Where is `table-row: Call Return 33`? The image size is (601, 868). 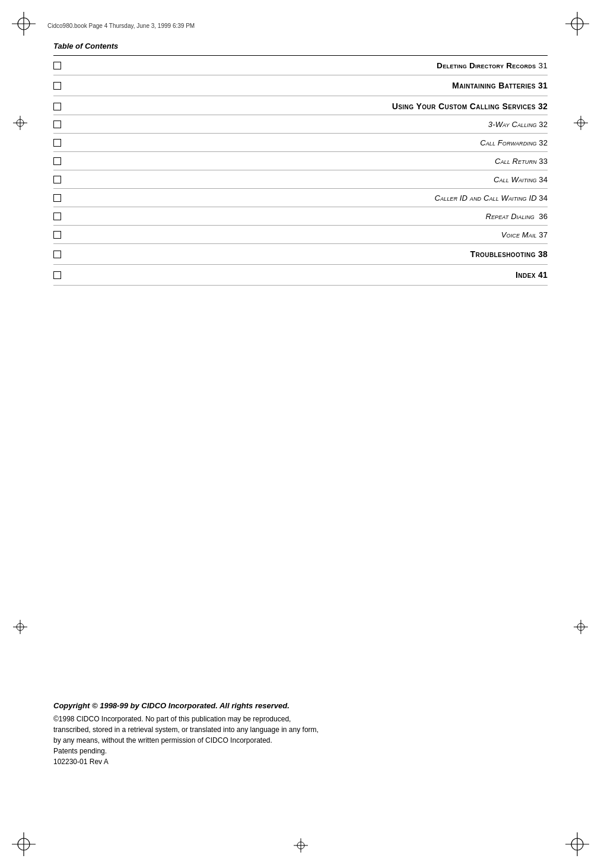 table-row: Call Return 33 is located at coordinates (300, 161).